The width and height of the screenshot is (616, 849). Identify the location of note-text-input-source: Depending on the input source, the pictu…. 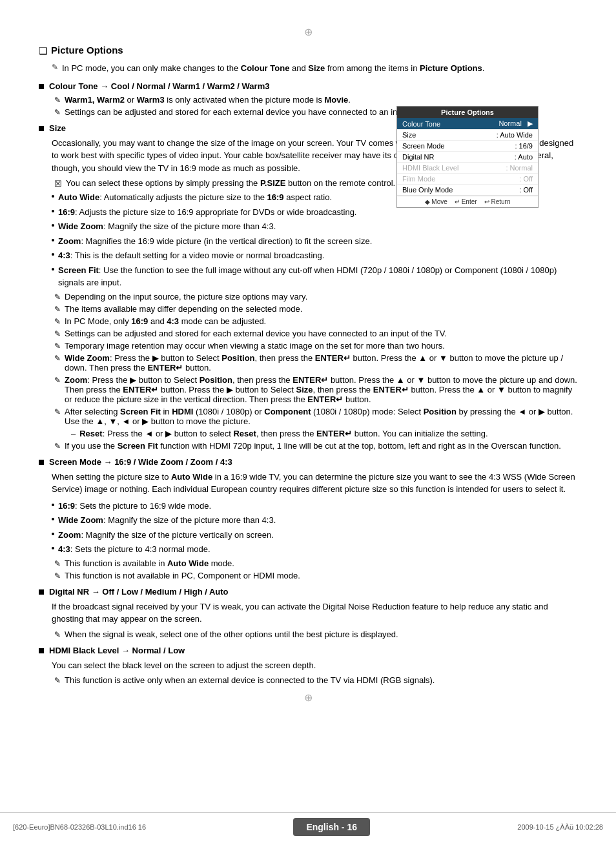
(186, 297).